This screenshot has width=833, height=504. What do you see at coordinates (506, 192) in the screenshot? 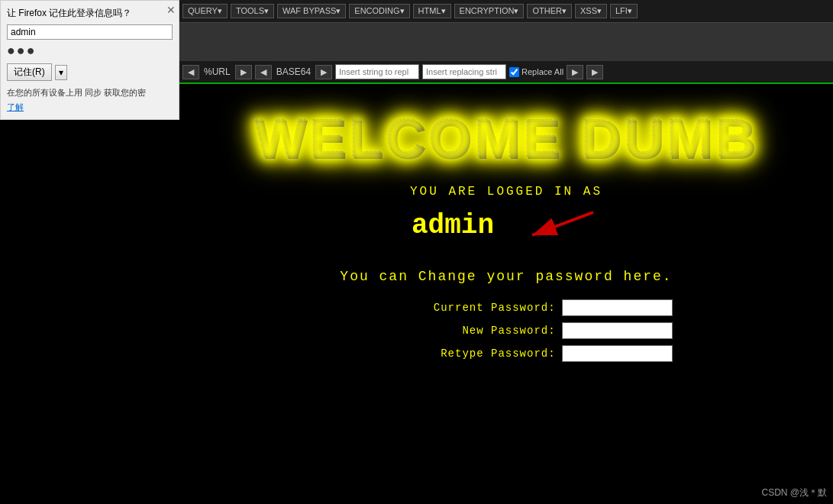
I see `logged-in-as-text: YOU ARE LOGGED IN AS` at bounding box center [506, 192].